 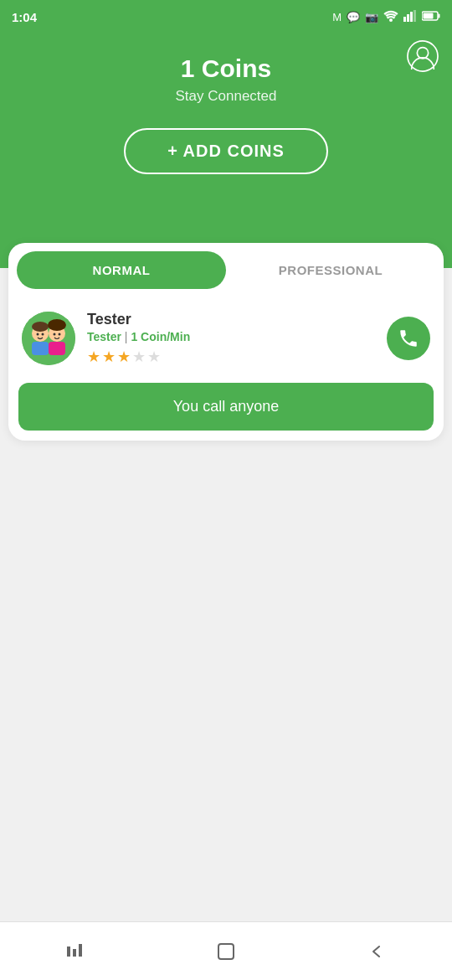 I want to click on add-coins-button: + ADD COINS, so click(x=226, y=151).